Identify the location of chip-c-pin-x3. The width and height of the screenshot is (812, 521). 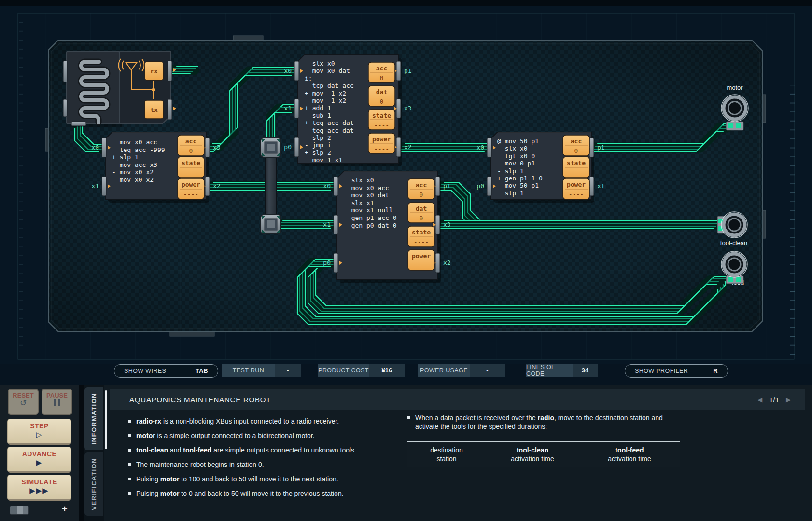
(437, 225).